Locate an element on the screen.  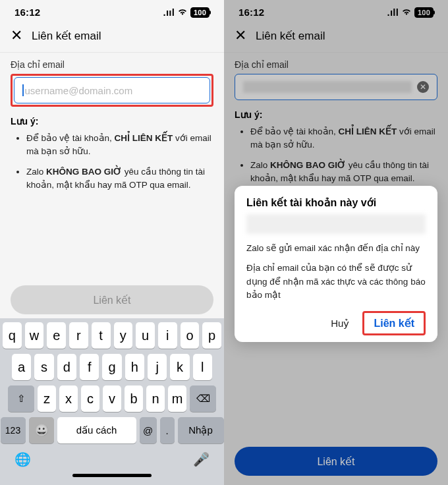
header: ✕ Liên kết email is located at coordinates (112, 36).